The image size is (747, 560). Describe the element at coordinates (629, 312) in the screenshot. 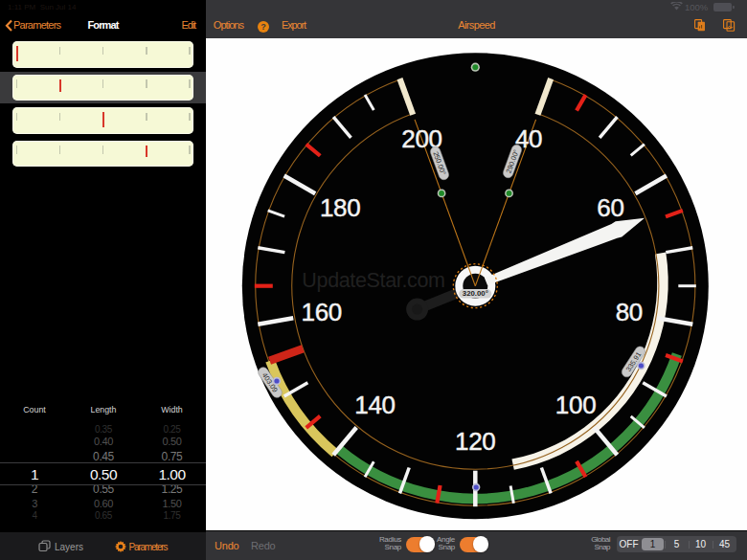

I see `svg-text: 80` at that location.